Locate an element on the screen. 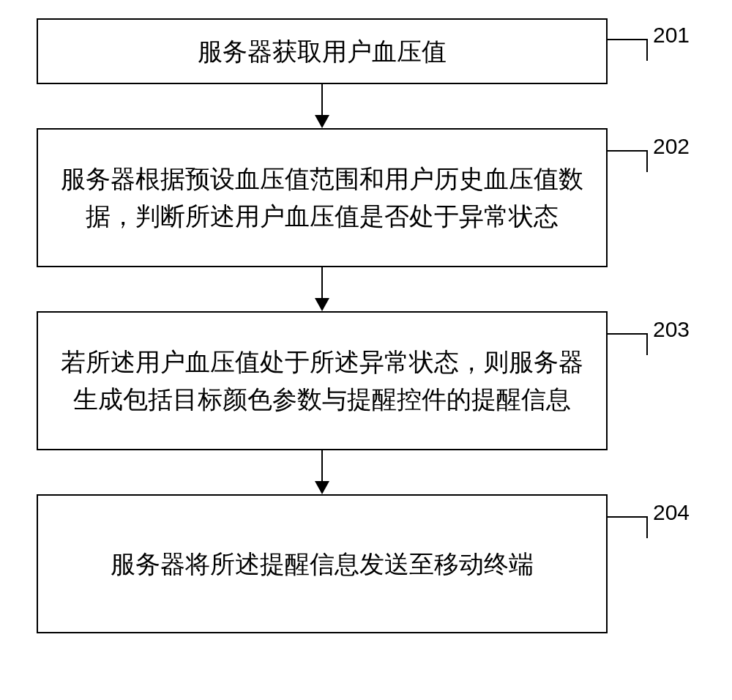 This screenshot has height=700, width=732. step-202-id: 202 is located at coordinates (671, 146).